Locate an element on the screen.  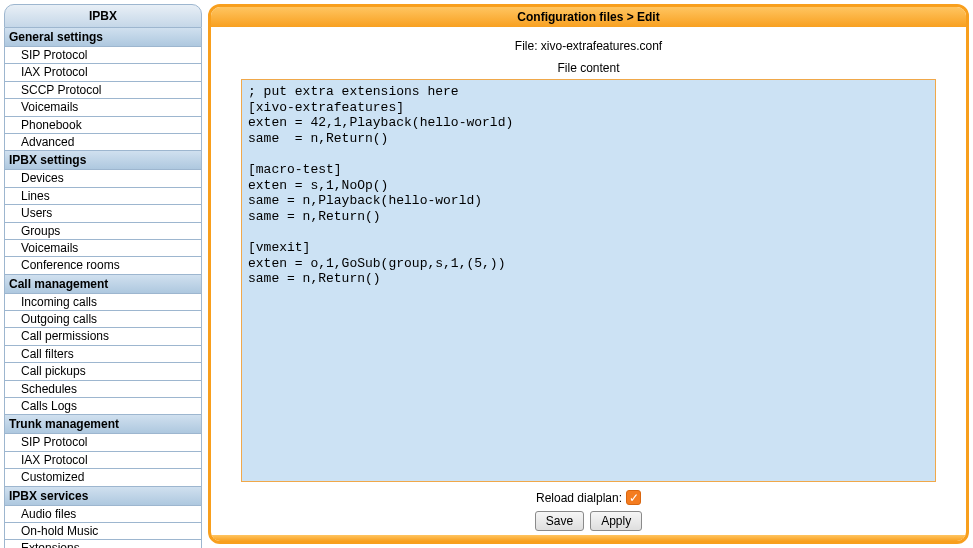
section-header: Trunk management is located at coordinates (103, 424).